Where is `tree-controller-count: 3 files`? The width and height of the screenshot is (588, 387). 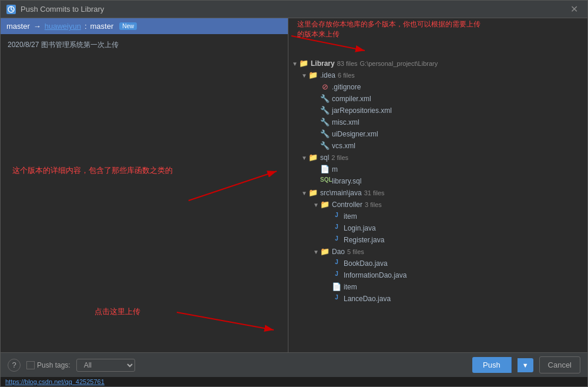
tree-controller-count: 3 files is located at coordinates (374, 205).